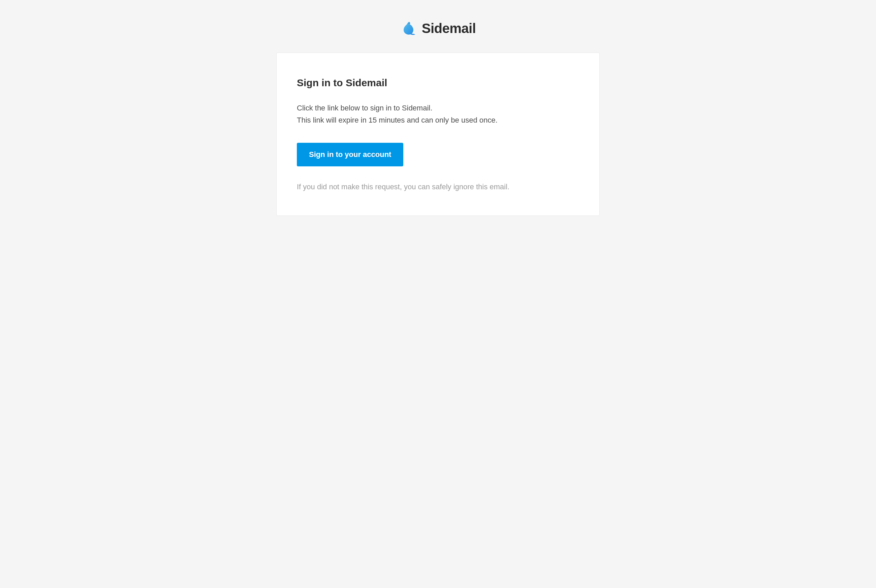 This screenshot has height=588, width=876. I want to click on email-card: Sign in to Sidemail Click the link below…, so click(438, 134).